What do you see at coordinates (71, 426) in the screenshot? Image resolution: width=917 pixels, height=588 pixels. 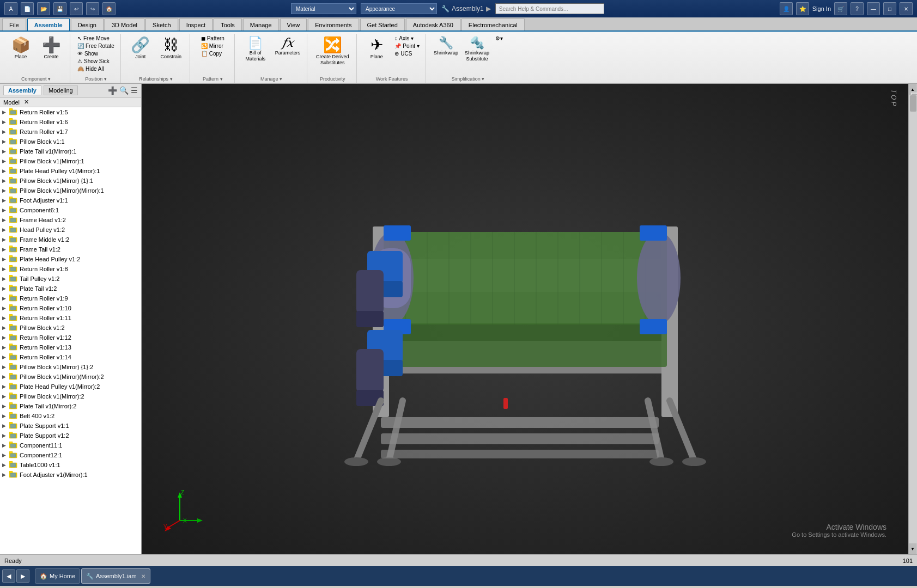 I see `tree-item: ▶ Plate Support v1:1` at bounding box center [71, 426].